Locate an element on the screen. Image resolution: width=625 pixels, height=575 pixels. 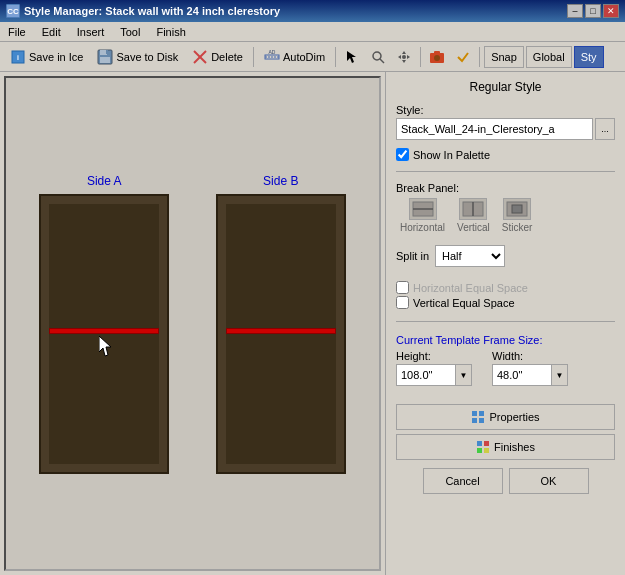
width-dropdown-arrow: ▼ is located at coordinates (560, 375).